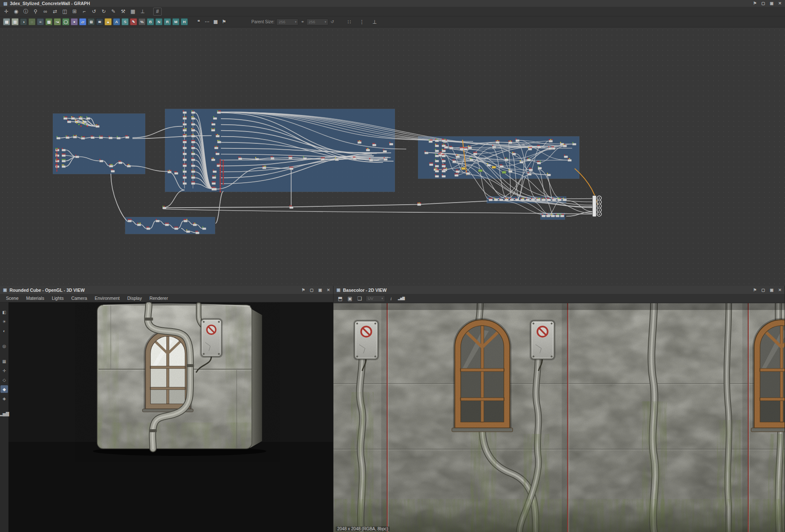 The width and height of the screenshot is (785, 532). I want to click on comment-node-icon: ❝, so click(199, 22).